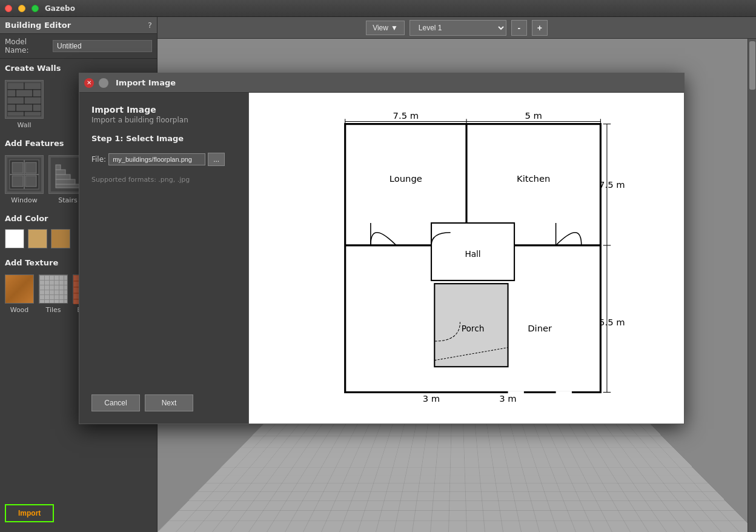 This screenshot has height=532, width=756. What do you see at coordinates (102, 46) in the screenshot?
I see `model-name-input` at bounding box center [102, 46].